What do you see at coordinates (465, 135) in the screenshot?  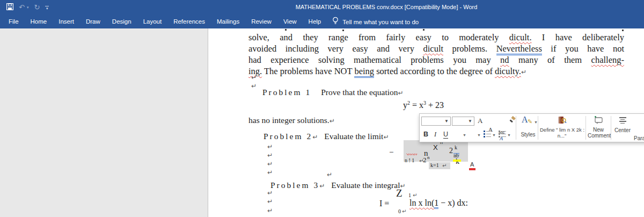 I see `highlight-dropdown-icon: ▼` at bounding box center [465, 135].